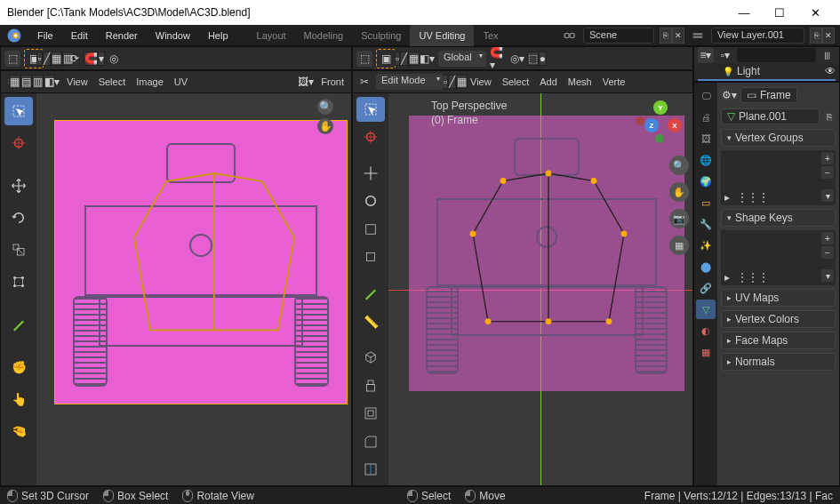  What do you see at coordinates (779, 178) in the screenshot?
I see `vertex-groups-list: +−▾ ▸⋮⋮⋮` at bounding box center [779, 178].